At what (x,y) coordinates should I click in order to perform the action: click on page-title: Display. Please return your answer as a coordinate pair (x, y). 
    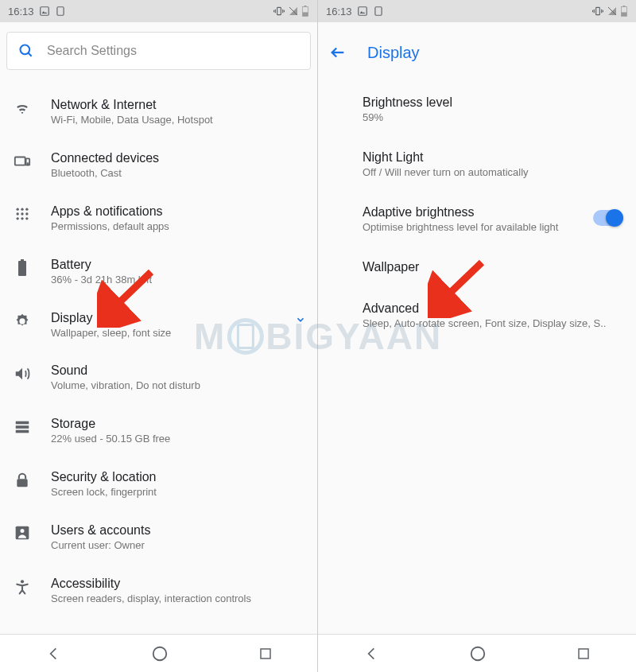
    Looking at the image, I should click on (394, 52).